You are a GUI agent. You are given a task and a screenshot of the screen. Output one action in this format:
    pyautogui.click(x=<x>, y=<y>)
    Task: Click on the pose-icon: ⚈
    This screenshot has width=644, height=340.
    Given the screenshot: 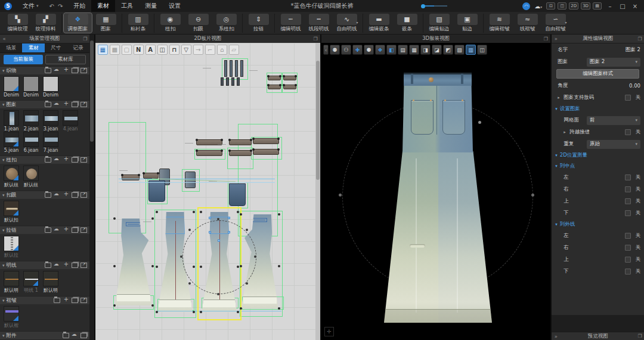 What is the action you would take?
    pyautogui.click(x=369, y=50)
    